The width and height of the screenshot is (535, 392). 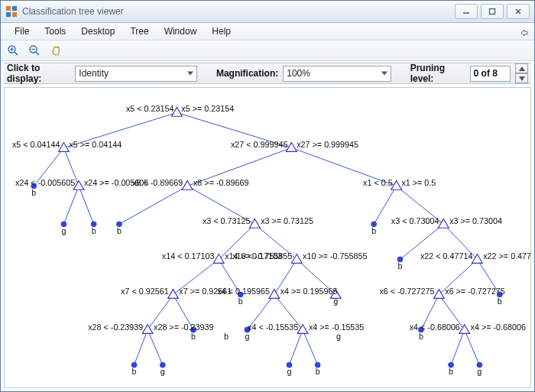 I want to click on edge-n9-left: x10 < -0.755855, so click(x=262, y=256).